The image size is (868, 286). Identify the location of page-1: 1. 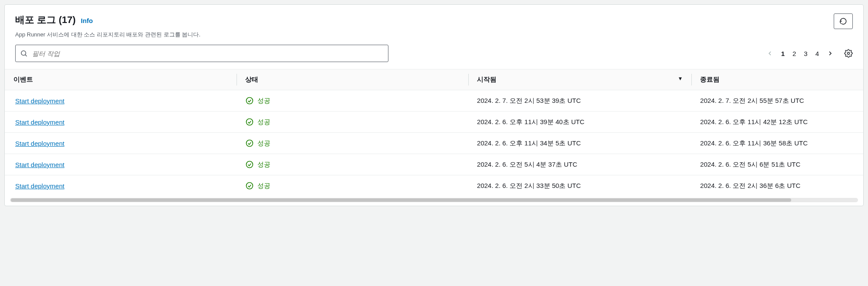
(783, 54).